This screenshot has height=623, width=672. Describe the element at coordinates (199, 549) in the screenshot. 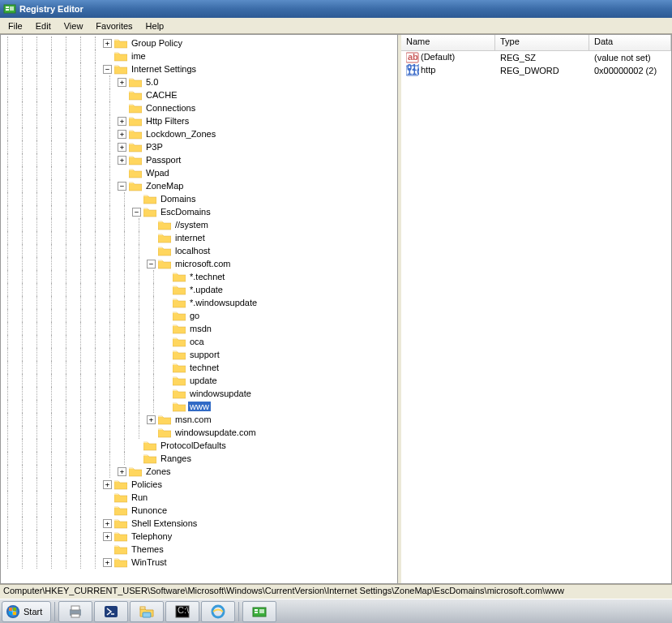

I see `tree-node: Themes` at that location.